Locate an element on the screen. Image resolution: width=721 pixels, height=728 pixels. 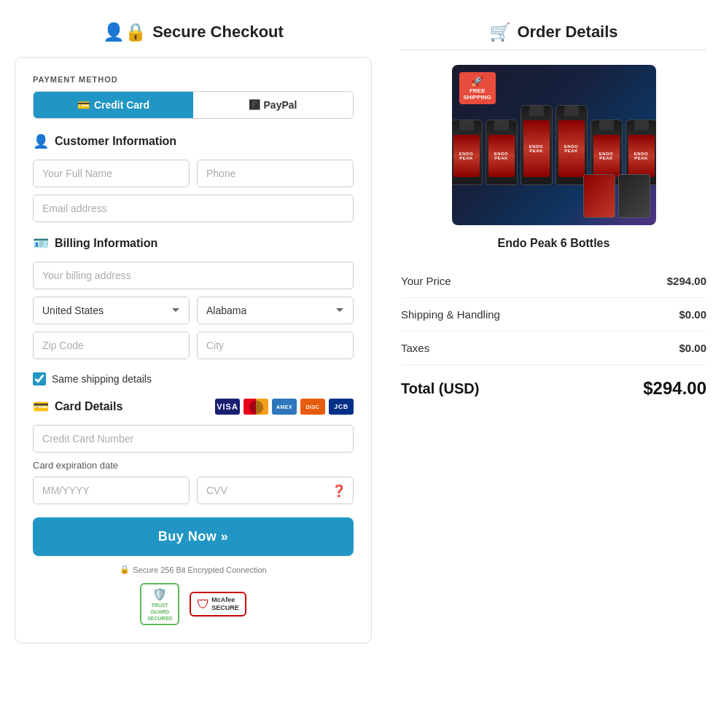
card-details-header: 💳 Card Details VISA ⬤ AMEX DISC JCB is located at coordinates (193, 407).